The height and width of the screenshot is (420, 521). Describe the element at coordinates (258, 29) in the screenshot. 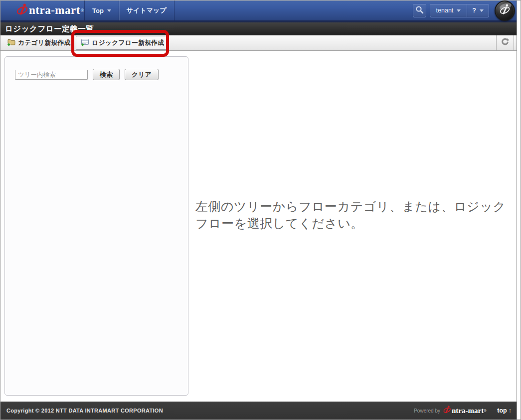

I see `page-title: ロジックフロー定義一覧` at that location.